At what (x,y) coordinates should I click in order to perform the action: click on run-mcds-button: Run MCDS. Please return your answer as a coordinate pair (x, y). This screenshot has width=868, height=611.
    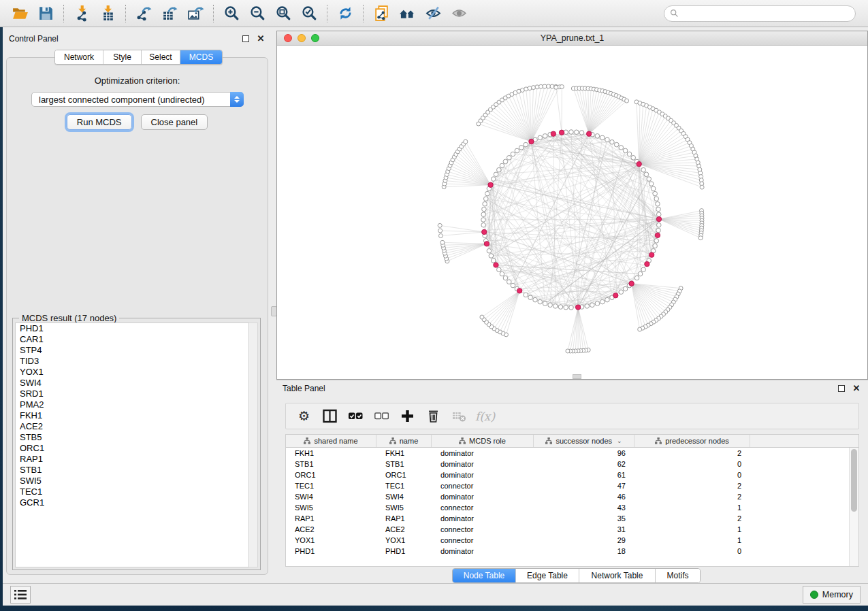
    Looking at the image, I should click on (99, 122).